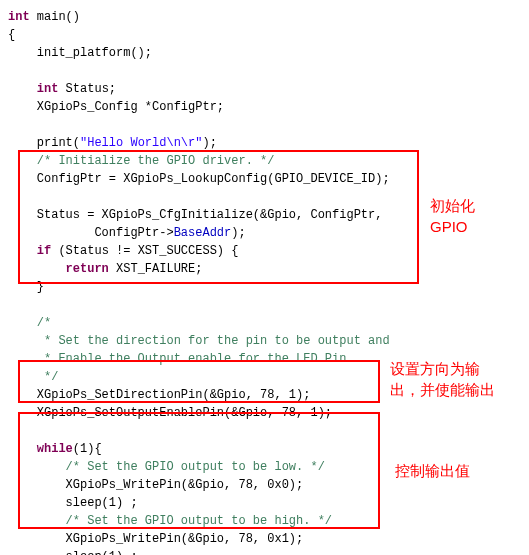 This screenshot has width=529, height=555. Describe the element at coordinates (452, 216) in the screenshot. I see `annotation-init: 初始化 GPIO` at that location.